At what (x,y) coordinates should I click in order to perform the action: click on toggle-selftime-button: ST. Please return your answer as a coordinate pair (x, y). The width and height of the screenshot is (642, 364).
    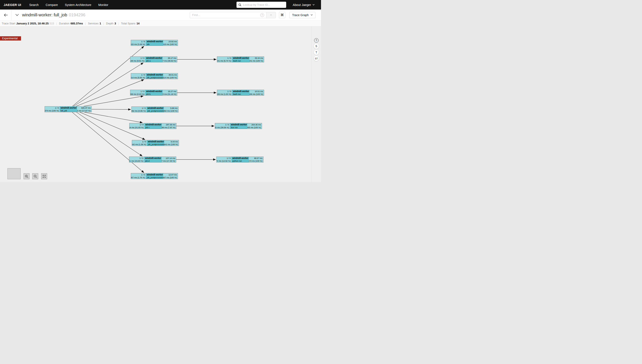
    Looking at the image, I should click on (316, 58).